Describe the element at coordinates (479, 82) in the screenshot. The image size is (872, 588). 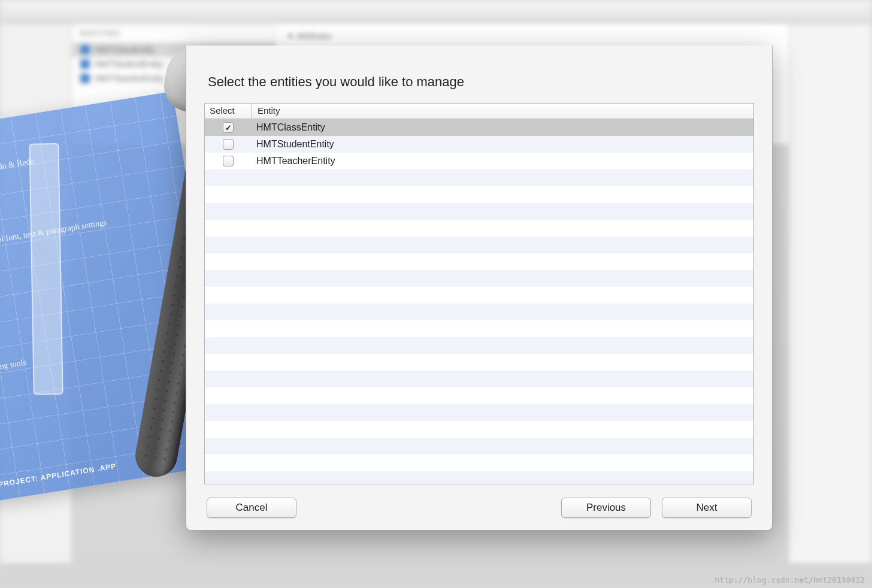
I see `dialog-title: Select the entities you would like to ma…` at that location.